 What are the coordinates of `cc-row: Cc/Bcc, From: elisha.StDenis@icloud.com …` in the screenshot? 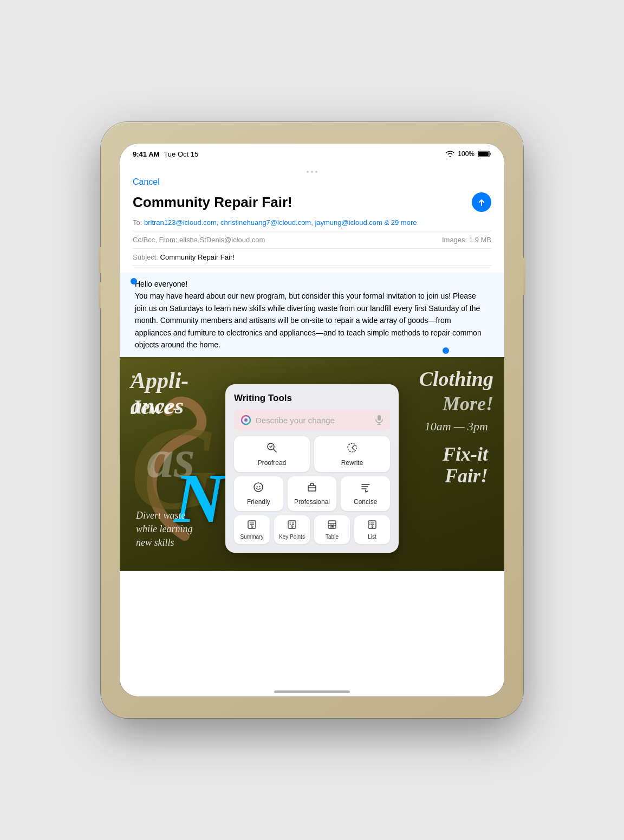 It's located at (312, 242).